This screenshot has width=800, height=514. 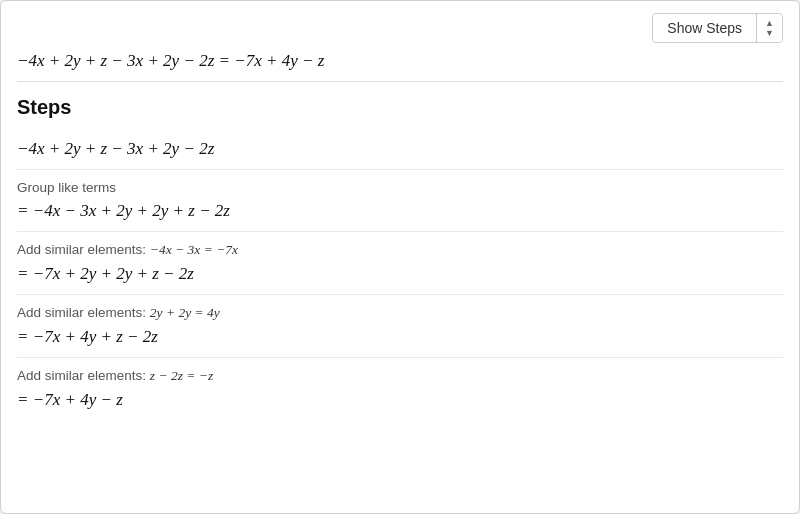 What do you see at coordinates (400, 108) in the screenshot?
I see `steps-heading: Steps` at bounding box center [400, 108].